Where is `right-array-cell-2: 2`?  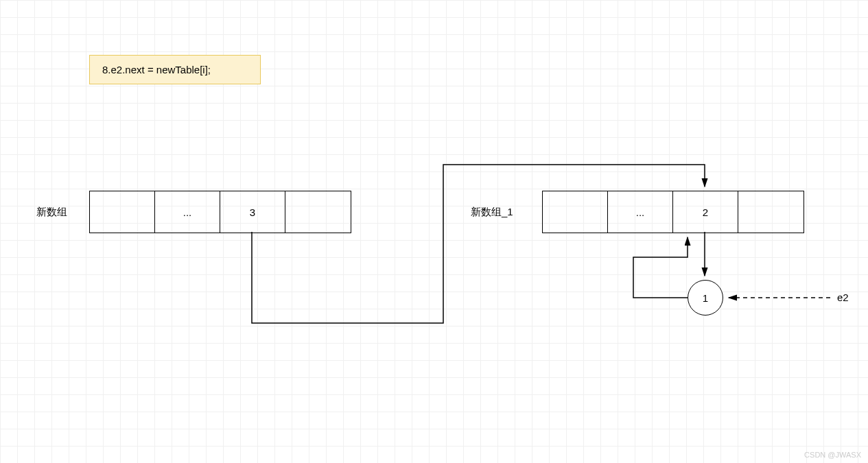
right-array-cell-2: 2 is located at coordinates (705, 212).